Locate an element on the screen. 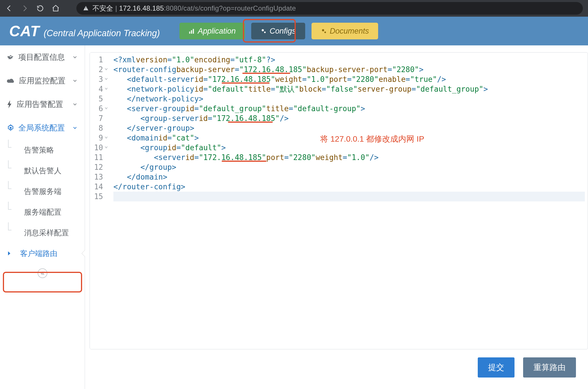 The image size is (588, 389). sidebar-item-label: 消息采样配置 is located at coordinates (47, 233).